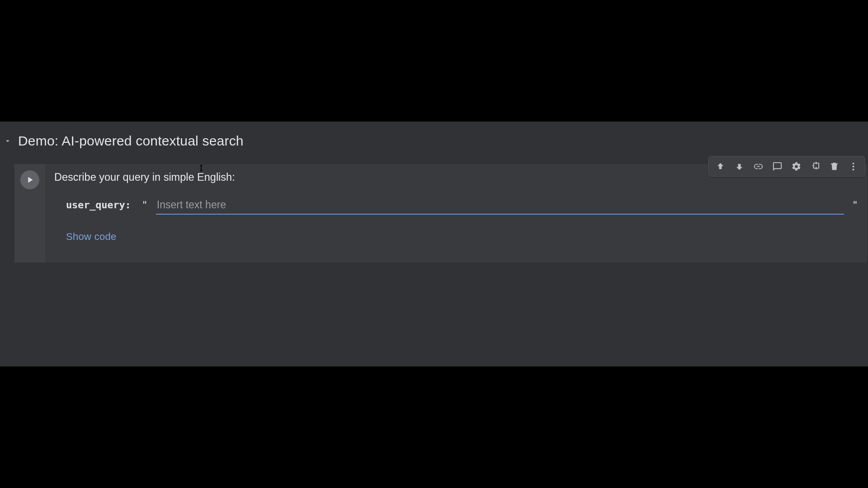 The width and height of the screenshot is (868, 488). Describe the element at coordinates (855, 205) in the screenshot. I see `quote-close: "` at that location.